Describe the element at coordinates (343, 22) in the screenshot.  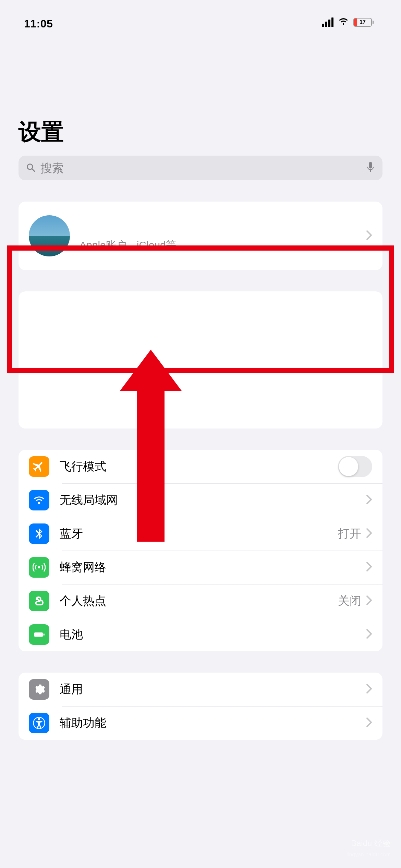
I see `wifi-icon` at that location.